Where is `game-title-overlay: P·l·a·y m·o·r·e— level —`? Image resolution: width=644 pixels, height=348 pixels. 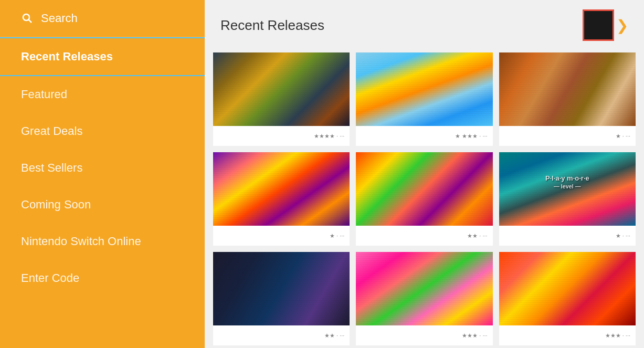
game-title-overlay: P·l·a·y m·o·r·e— level — is located at coordinates (567, 182).